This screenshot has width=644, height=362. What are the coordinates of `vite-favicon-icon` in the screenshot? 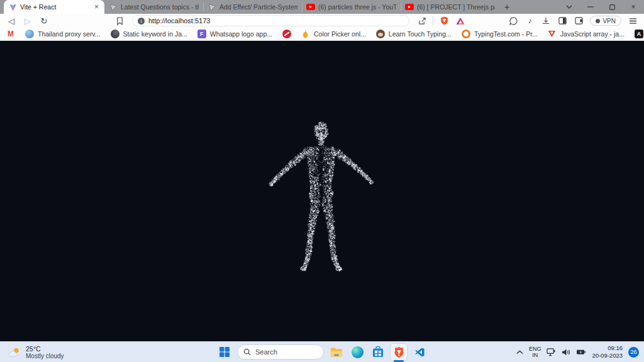 It's located at (13, 7).